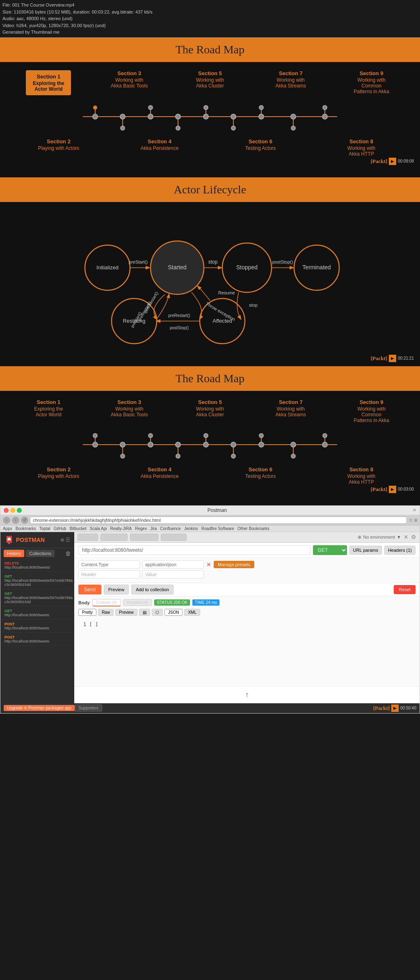 This screenshot has width=420, height=980. Describe the element at coordinates (7, 529) in the screenshot. I see `bookmark-apps: Apps` at that location.